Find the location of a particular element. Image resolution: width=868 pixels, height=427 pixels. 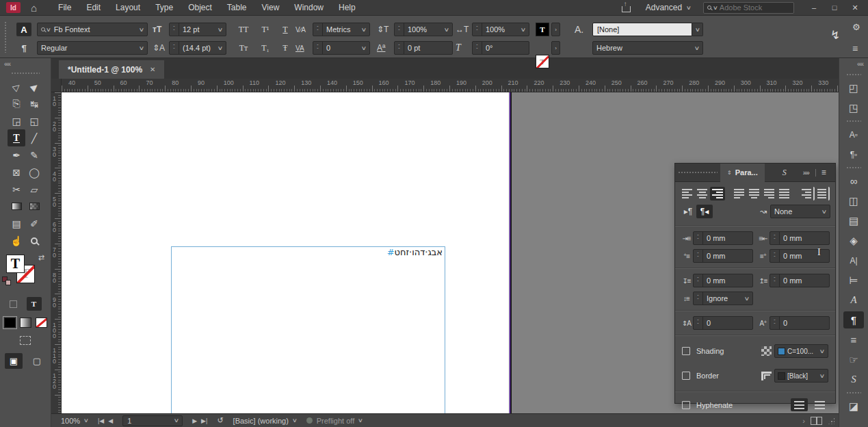

hyperlinks-panel-icon: ☞ is located at coordinates (854, 360).